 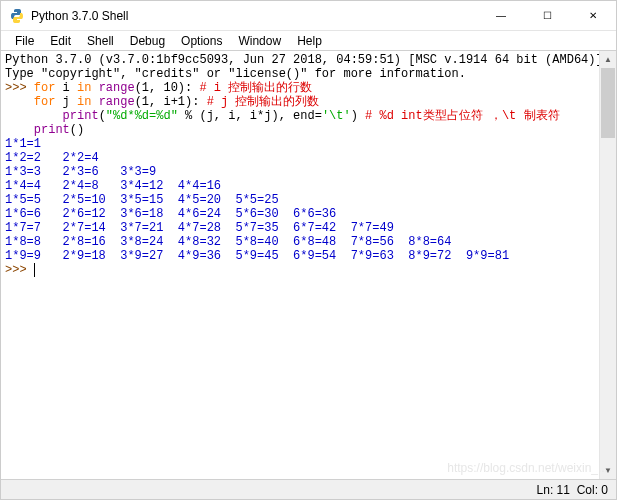 I want to click on close-button: ✕, so click(x=593, y=16).